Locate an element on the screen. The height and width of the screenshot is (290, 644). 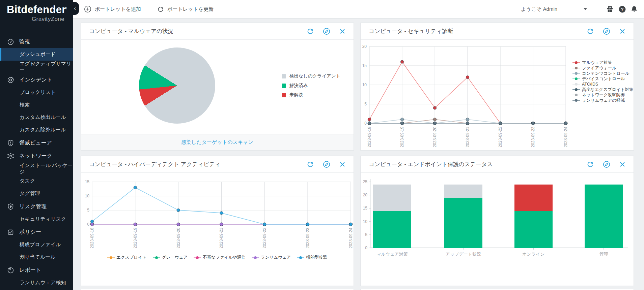
sidebar-item-label: インシデント is located at coordinates (36, 80).